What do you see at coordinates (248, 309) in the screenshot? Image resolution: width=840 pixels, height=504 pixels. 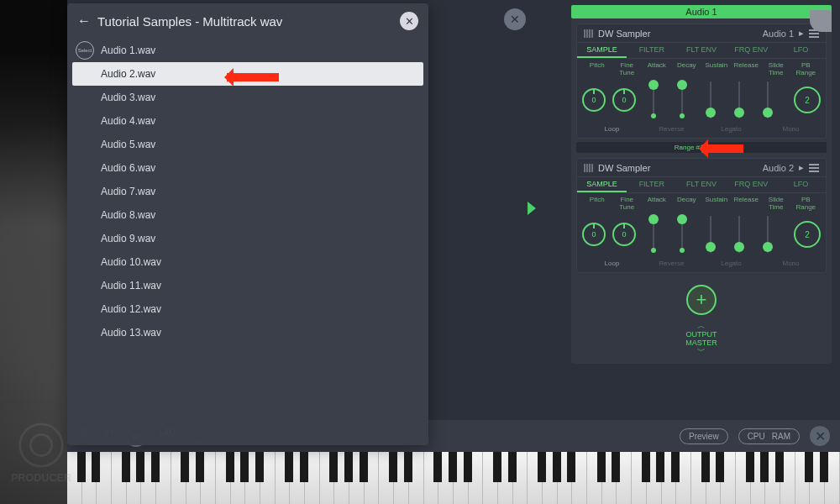 I see `file-row: Audio 12.wav` at bounding box center [248, 309].